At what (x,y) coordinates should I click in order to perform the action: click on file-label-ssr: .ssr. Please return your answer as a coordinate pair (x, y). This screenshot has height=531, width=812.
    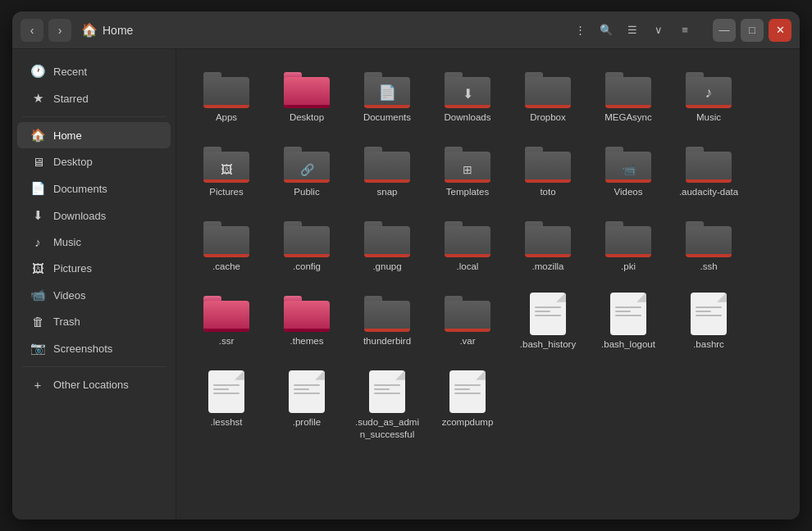
    Looking at the image, I should click on (226, 341).